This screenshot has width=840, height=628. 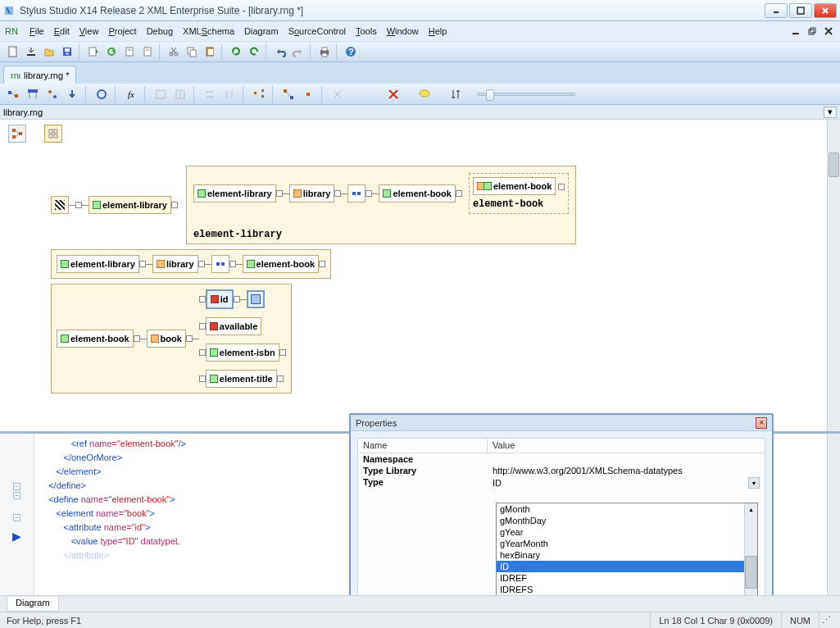 What do you see at coordinates (95, 339) in the screenshot?
I see `node-r3-element-book: element-book` at bounding box center [95, 339].